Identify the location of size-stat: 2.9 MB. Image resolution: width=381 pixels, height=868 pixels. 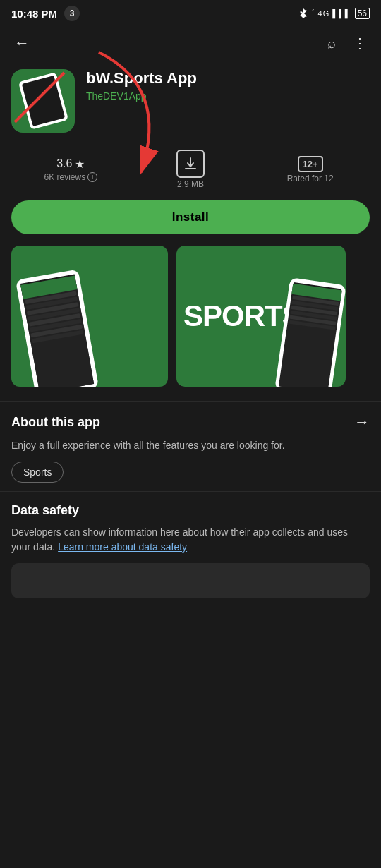
(190, 169).